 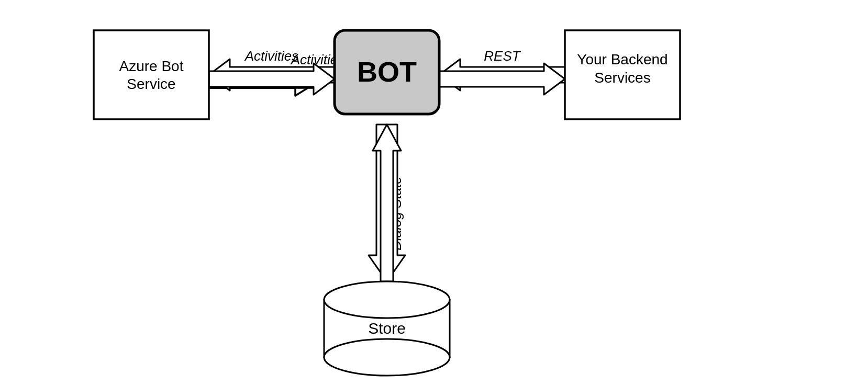 I want to click on store-cylinder-bottom, so click(x=387, y=357).